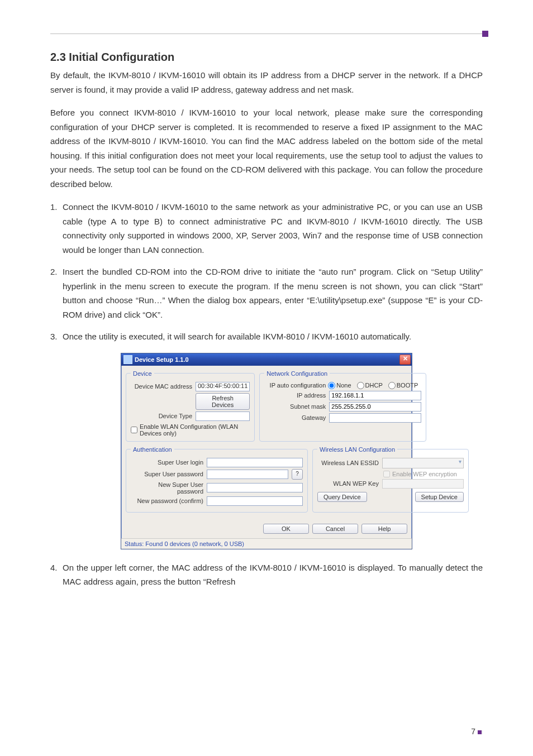  What do you see at coordinates (161, 386) in the screenshot?
I see `mac-address-label: Device MAC address` at bounding box center [161, 386].